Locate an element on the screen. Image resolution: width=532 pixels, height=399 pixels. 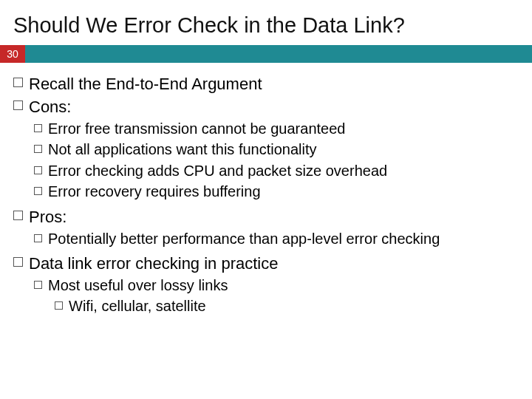
bullet-text: Error recovery requires buffering is located at coordinates (284, 191).